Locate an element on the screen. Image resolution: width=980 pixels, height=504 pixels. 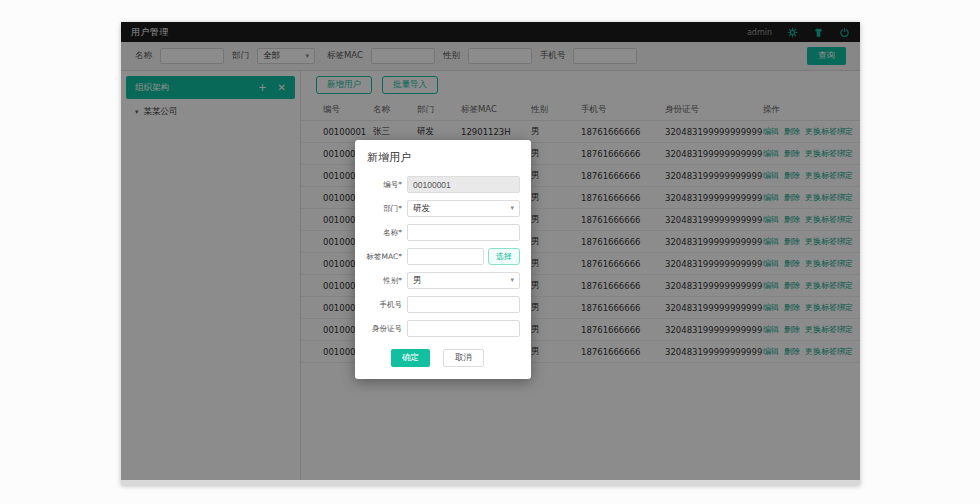
modal-buttons: 确定 取消 is located at coordinates (438, 358).